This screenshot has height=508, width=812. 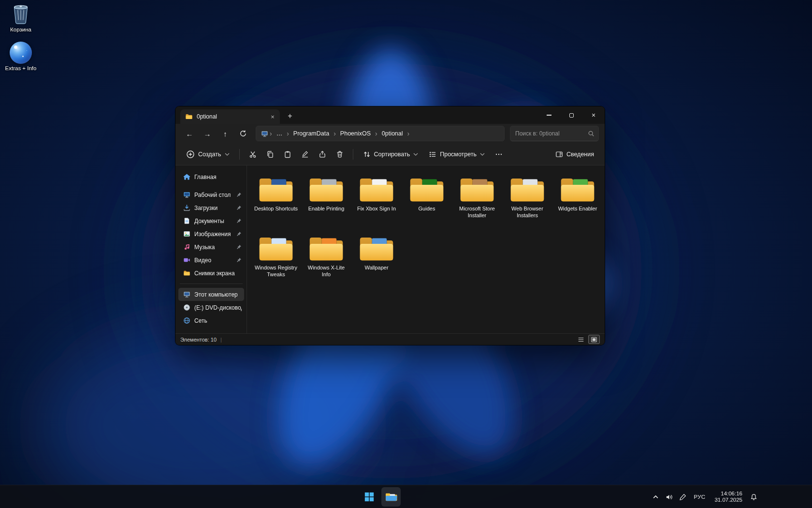 What do you see at coordinates (326, 204) in the screenshot?
I see `folder-item: Enable Printing` at bounding box center [326, 204].